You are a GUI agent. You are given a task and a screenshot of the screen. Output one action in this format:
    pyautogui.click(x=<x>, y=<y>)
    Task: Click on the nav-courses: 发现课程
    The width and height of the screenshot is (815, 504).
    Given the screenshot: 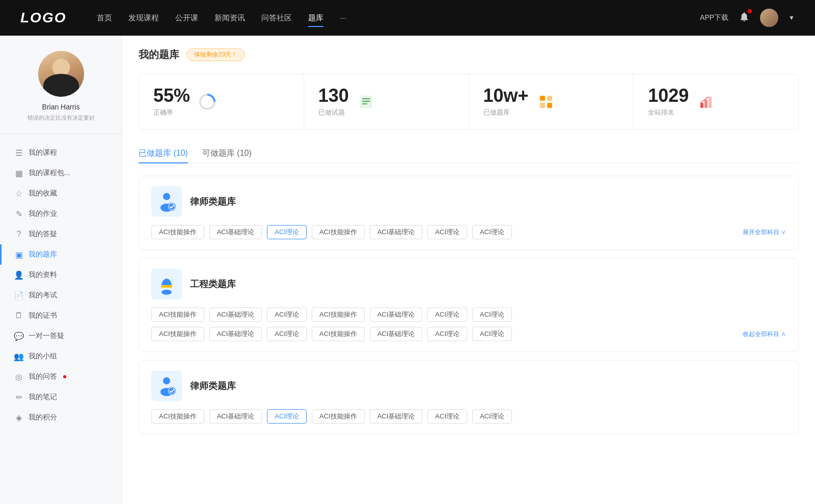 What is the action you would take?
    pyautogui.click(x=144, y=18)
    